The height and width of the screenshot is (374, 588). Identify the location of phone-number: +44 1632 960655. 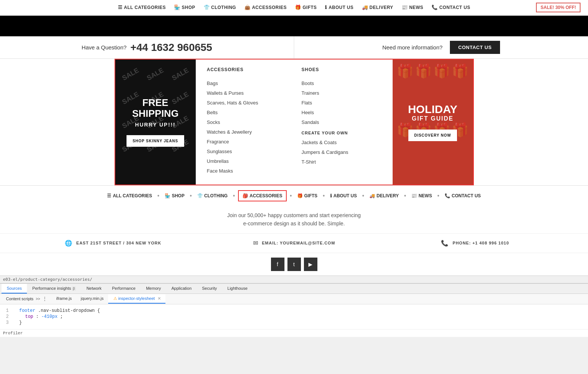
(171, 48).